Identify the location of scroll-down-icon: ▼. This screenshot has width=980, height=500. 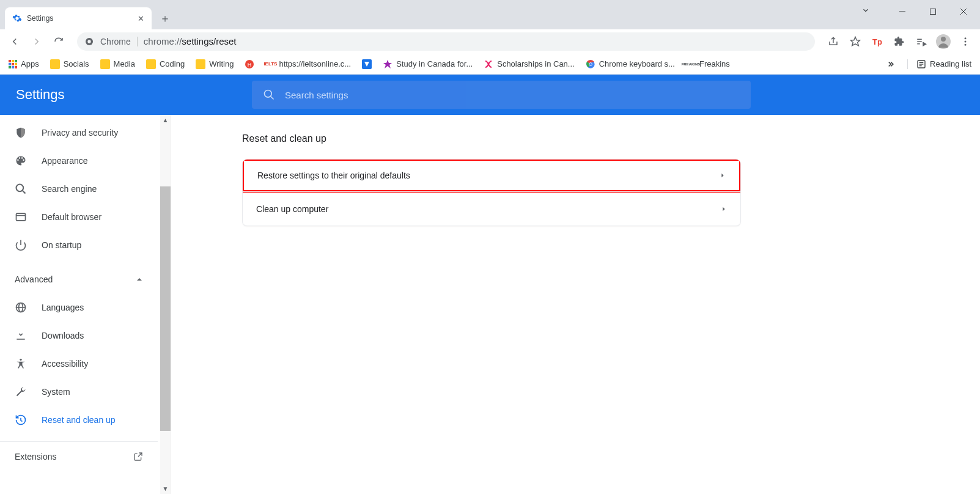
(165, 489).